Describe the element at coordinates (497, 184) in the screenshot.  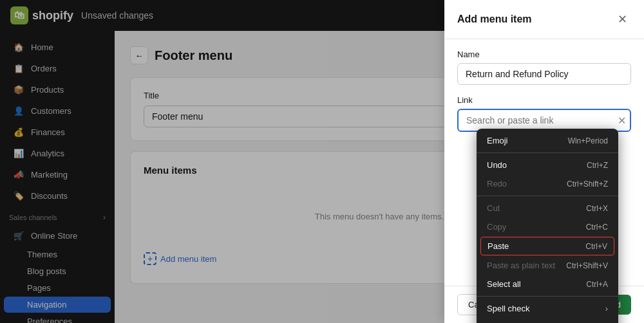
I see `ctx-redo-label: Redo` at that location.